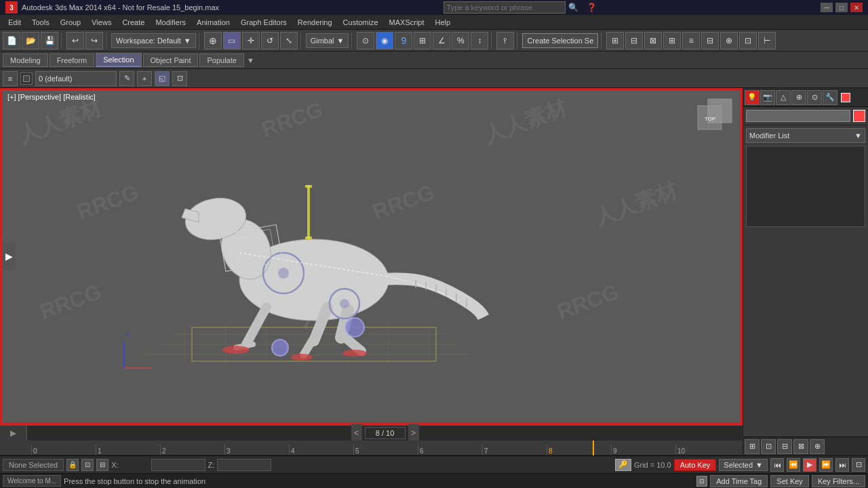 The height and width of the screenshot is (488, 868). What do you see at coordinates (75, 41) in the screenshot?
I see `undo-button: ↩` at bounding box center [75, 41].